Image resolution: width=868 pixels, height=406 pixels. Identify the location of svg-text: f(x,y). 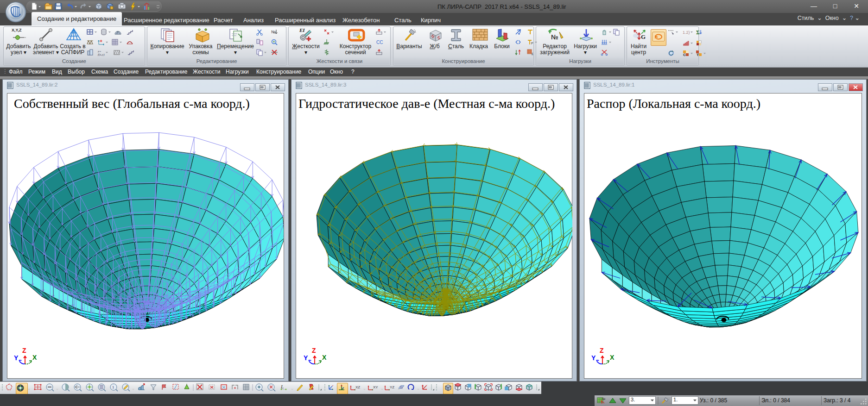
(101, 55).